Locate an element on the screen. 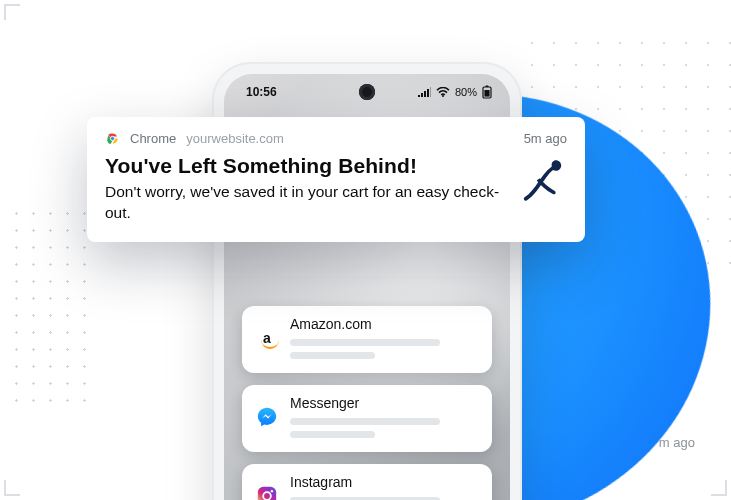  notification-app-name: Chrome is located at coordinates (153, 138).